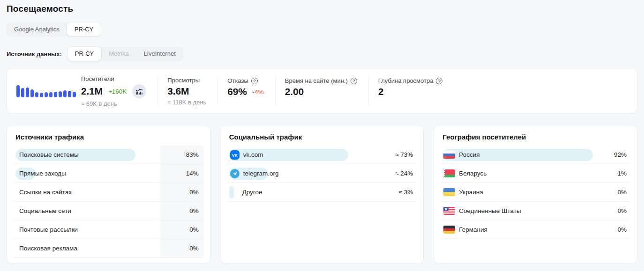 This screenshot has width=644, height=271. Describe the element at coordinates (187, 91) in the screenshot. I see `metric-views: Просмотры 3.6M ≈ 118K в день` at that location.